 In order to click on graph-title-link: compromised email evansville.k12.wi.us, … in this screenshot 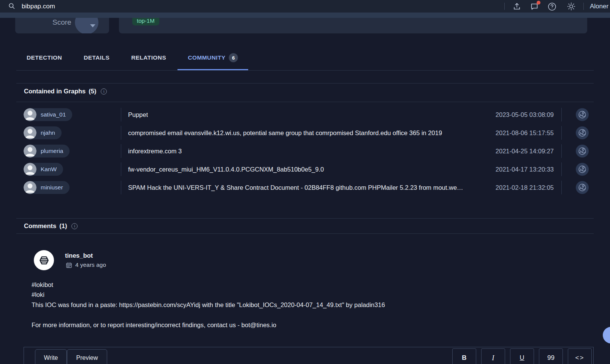, I will do `click(285, 133)`.